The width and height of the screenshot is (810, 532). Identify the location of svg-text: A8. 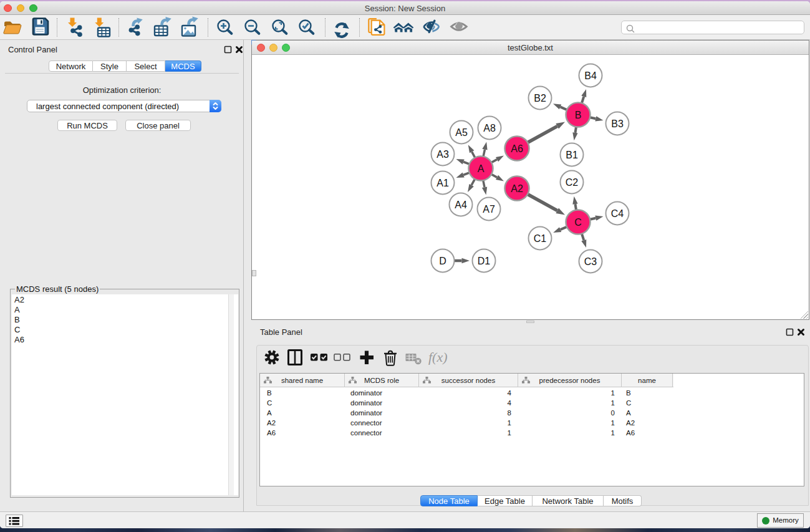
(489, 128).